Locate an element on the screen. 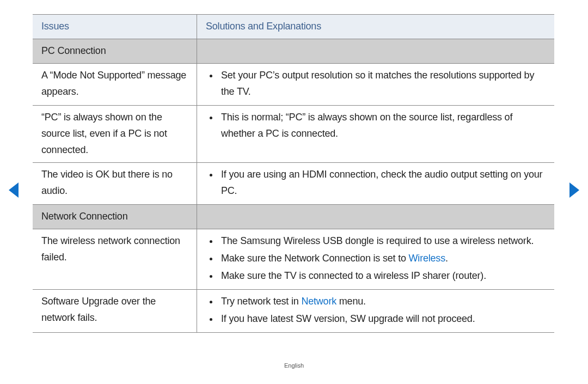 This screenshot has height=384, width=588. solution-cell: If you are using an HDMI connection, che… is located at coordinates (376, 184).